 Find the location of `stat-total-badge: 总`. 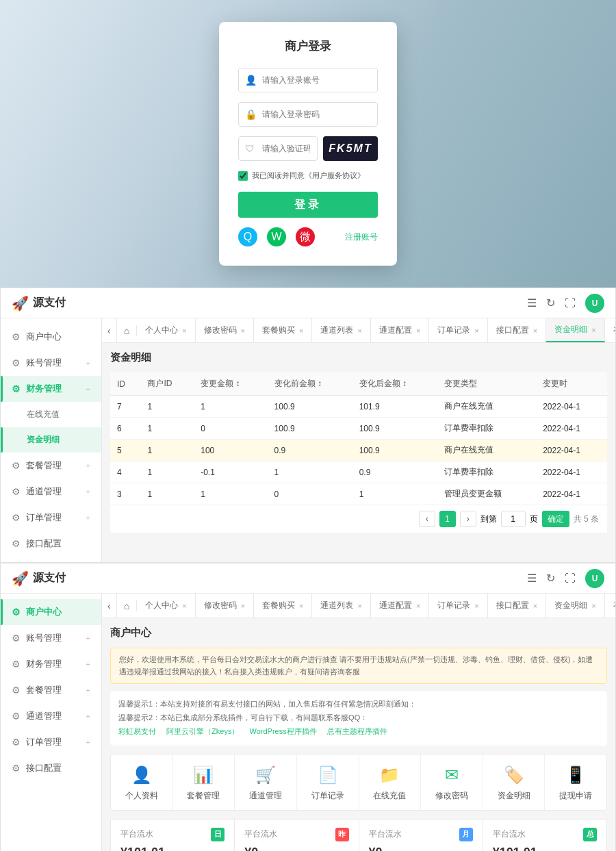

stat-total-badge: 总 is located at coordinates (590, 835).